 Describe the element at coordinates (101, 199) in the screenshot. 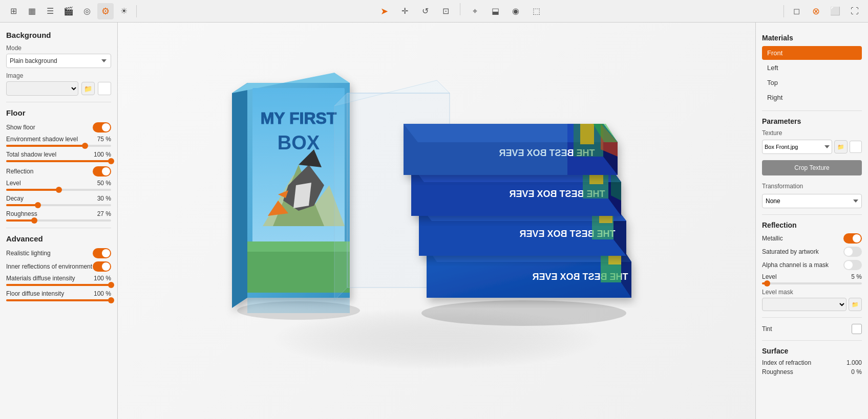

I see `decay-value: 30 %` at that location.